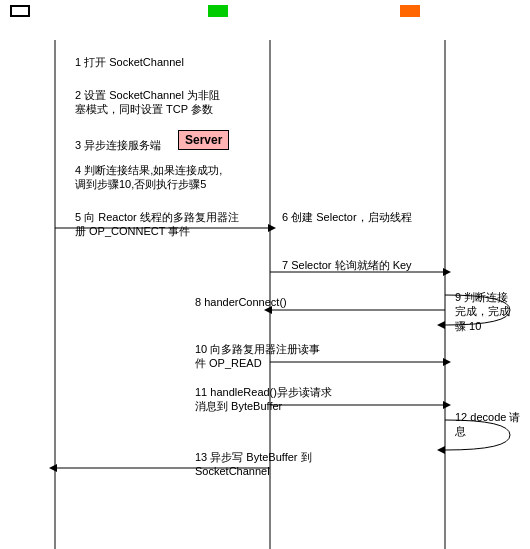  What do you see at coordinates (118, 145) in the screenshot?
I see `label-step3: 3 异步连接服务端` at bounding box center [118, 145].